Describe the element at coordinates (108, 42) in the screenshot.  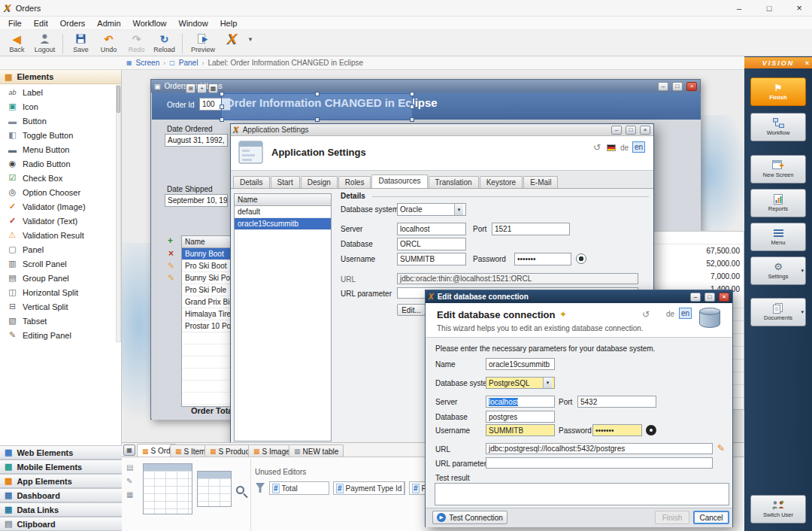
I see `undo-button: ↶ Undo` at that location.